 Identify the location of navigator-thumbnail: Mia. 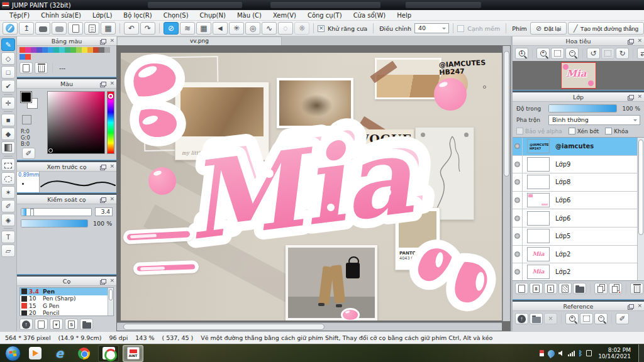
(579, 75).